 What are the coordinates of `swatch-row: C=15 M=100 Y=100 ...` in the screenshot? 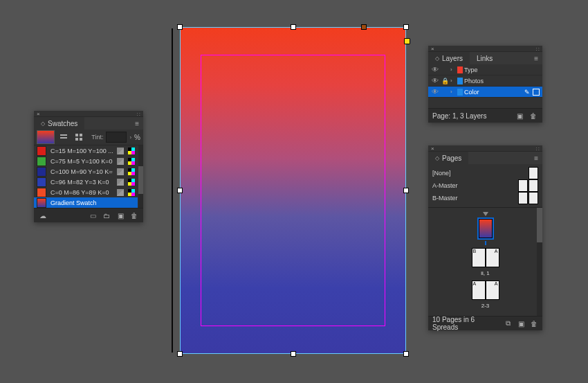 It's located at (86, 151).